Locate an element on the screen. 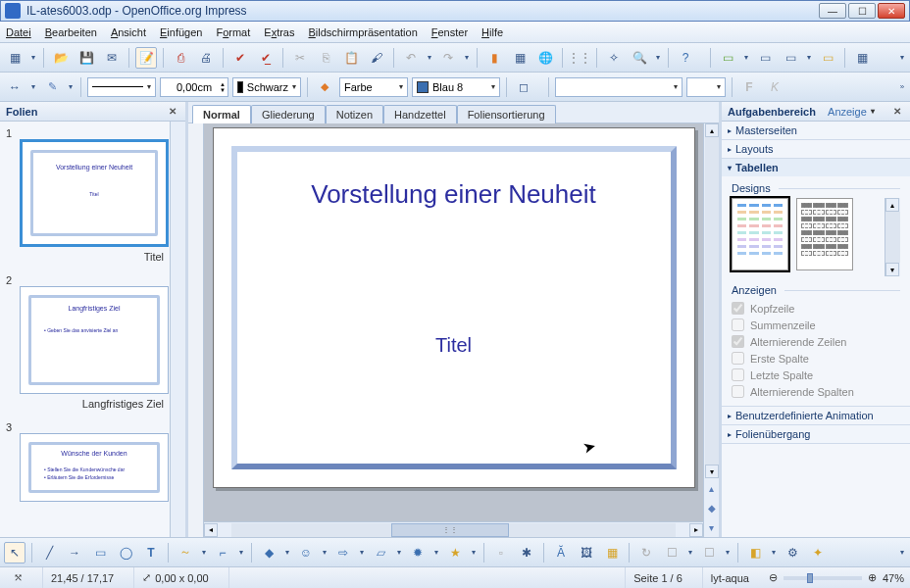  tasks-view-menu: Anzeige is located at coordinates (847, 112).